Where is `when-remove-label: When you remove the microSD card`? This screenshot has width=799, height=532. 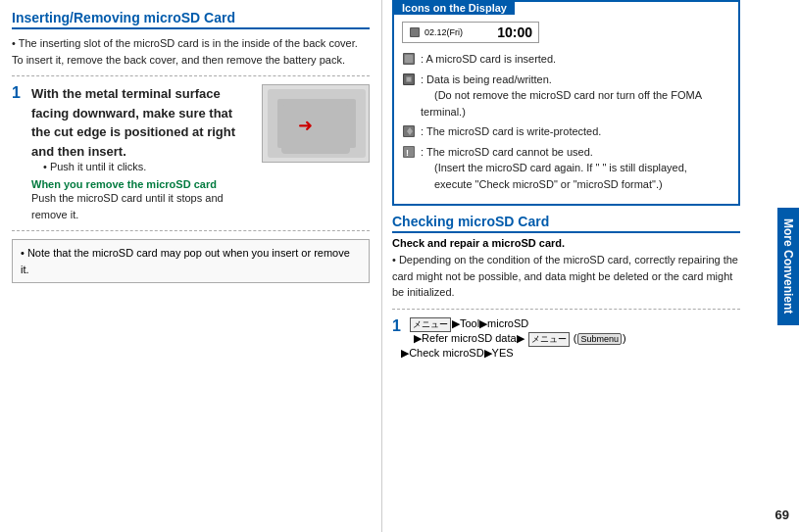 when-remove-label: When you remove the microSD card is located at coordinates (143, 184).